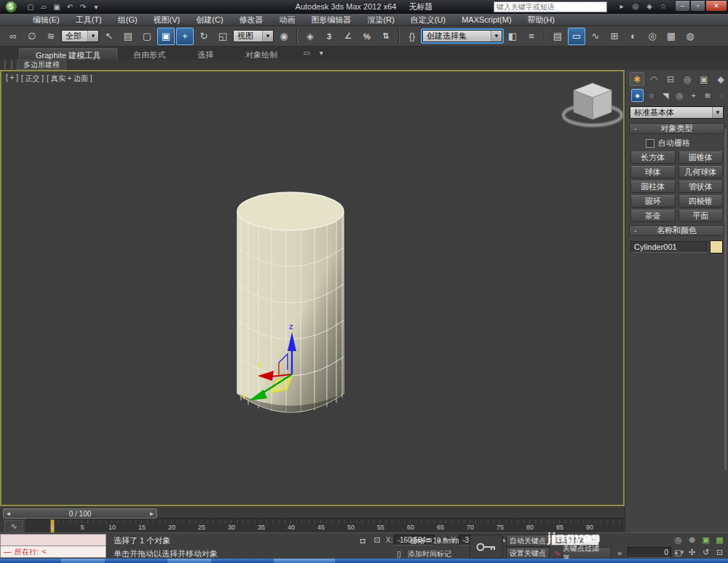 The width and height of the screenshot is (728, 563). What do you see at coordinates (288, 20) in the screenshot?
I see `menu-item-6: 动画` at bounding box center [288, 20].